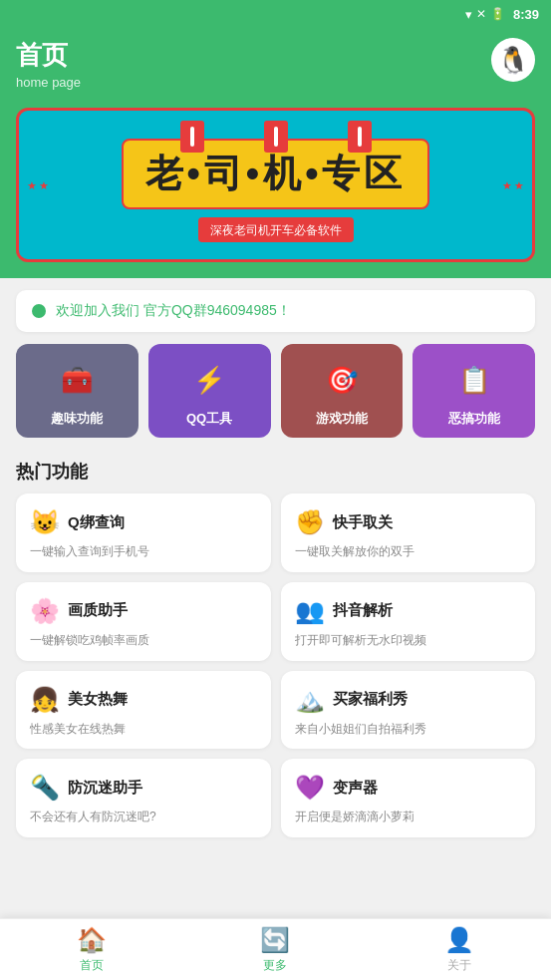  Describe the element at coordinates (209, 391) in the screenshot. I see `category-qq: ⚡ QQ工具` at that location.